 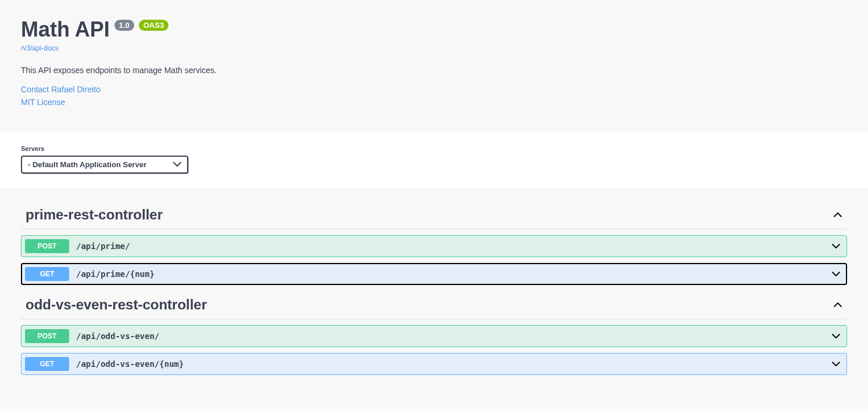 What do you see at coordinates (454, 336) in the screenshot?
I see `operation-path: /api/odd-vs-even/` at bounding box center [454, 336].